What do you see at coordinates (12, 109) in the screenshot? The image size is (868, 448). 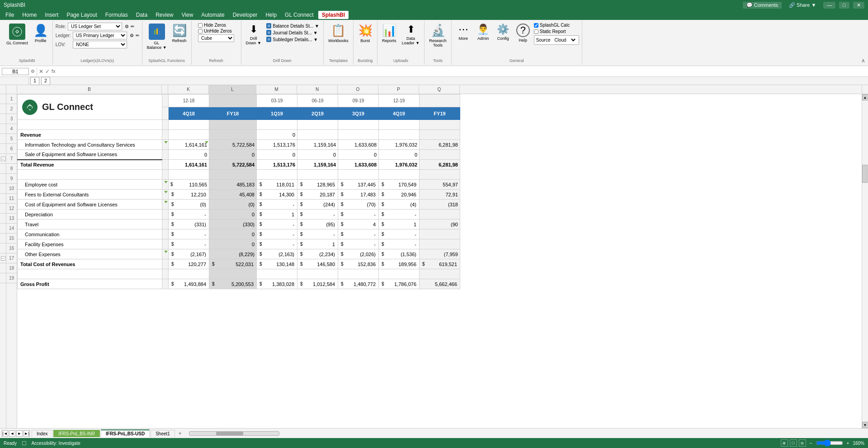 I see `row-num-2: 2` at bounding box center [12, 109].